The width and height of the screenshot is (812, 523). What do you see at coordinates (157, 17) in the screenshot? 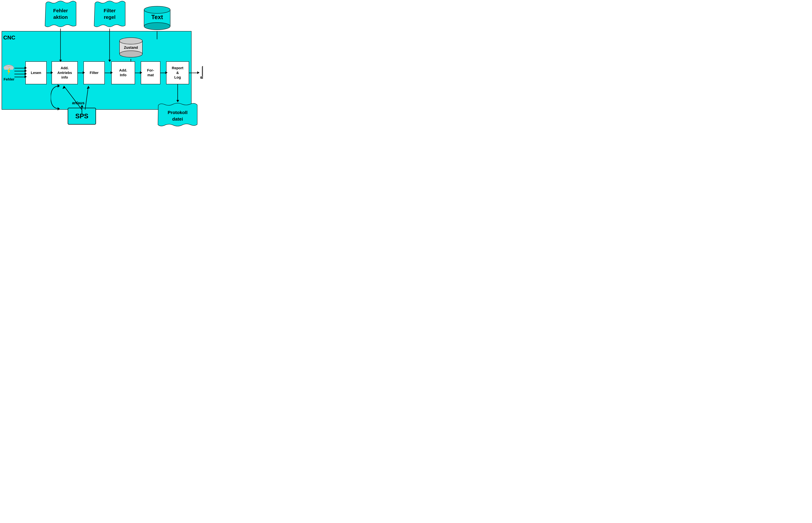
I see `svg-text: Text` at bounding box center [157, 17].